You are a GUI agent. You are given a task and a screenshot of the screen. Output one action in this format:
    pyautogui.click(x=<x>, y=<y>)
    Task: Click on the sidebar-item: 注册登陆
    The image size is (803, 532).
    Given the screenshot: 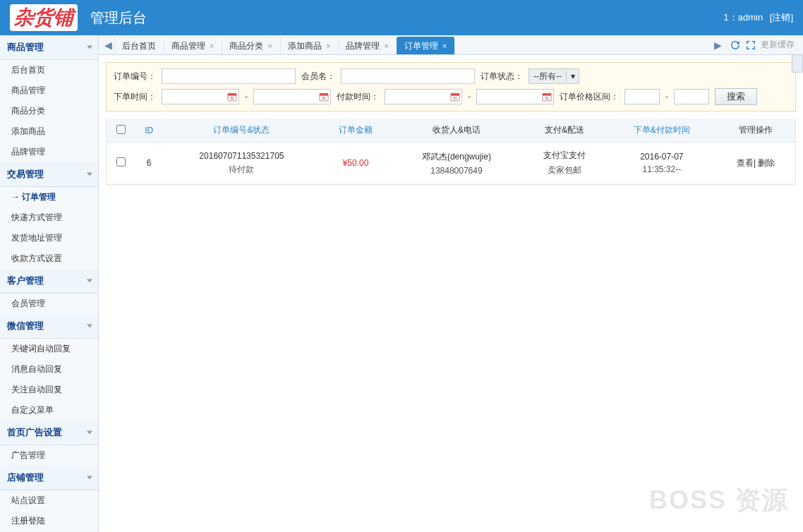 What is the action you would take?
    pyautogui.click(x=49, y=521)
    